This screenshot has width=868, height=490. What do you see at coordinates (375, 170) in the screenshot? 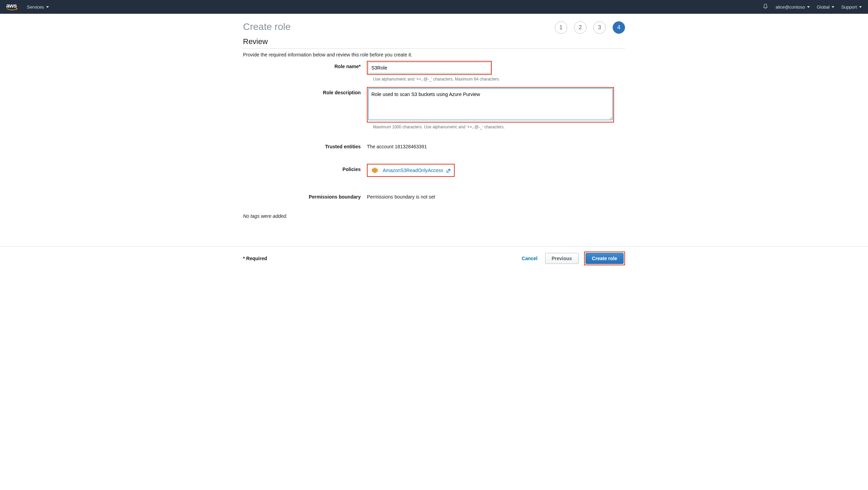
I see `policy-box-icon` at bounding box center [375, 170].